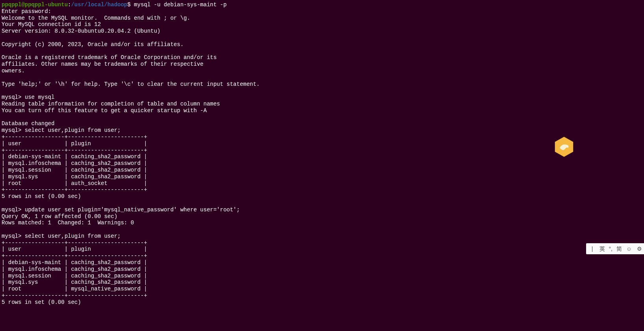  Describe the element at coordinates (611, 249) in the screenshot. I see `ime-punctuation-button: °,` at that location.